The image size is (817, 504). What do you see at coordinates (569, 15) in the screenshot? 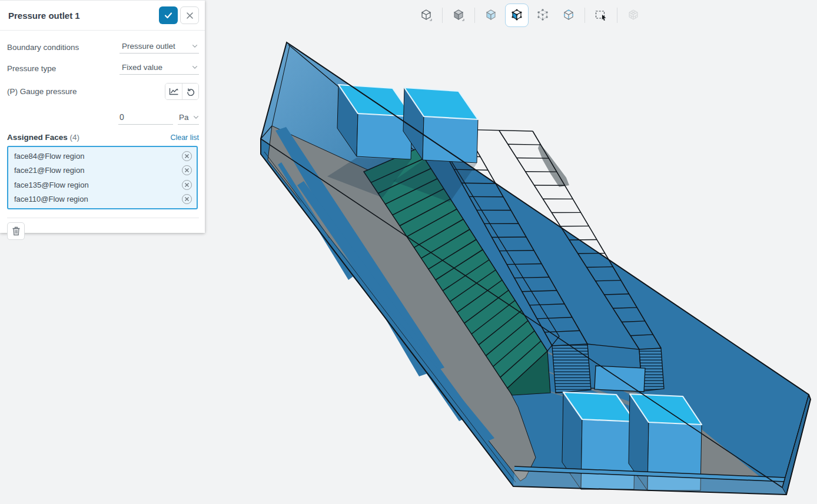
I see `edge-select-cube-icon` at bounding box center [569, 15].